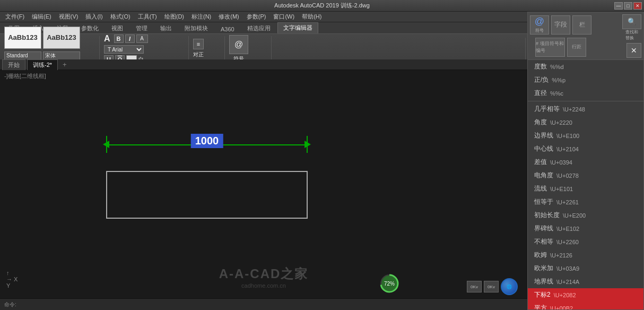  What do you see at coordinates (126, 49) in the screenshot?
I see `format-row-2: T Arial T SimHei` at bounding box center [126, 49].